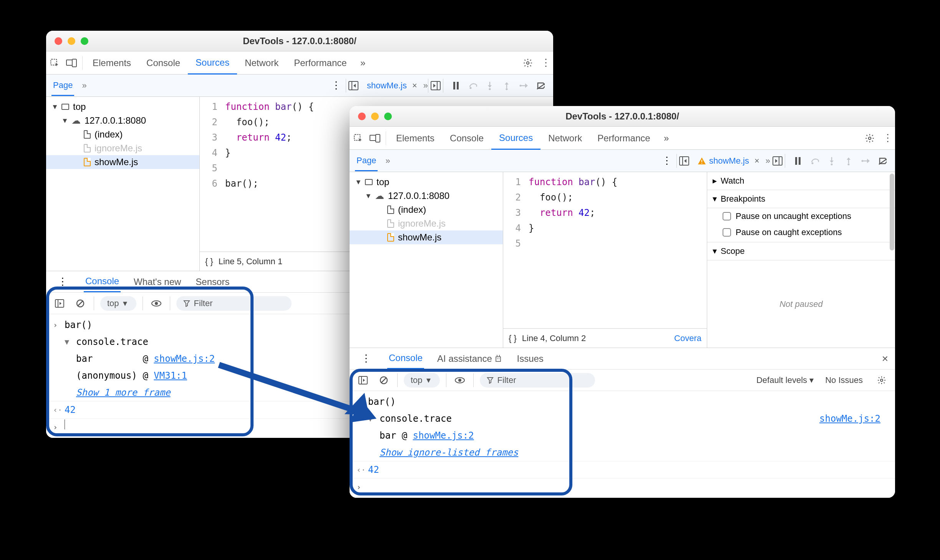  I want to click on collapse-left-pane-icon, so click(353, 86).